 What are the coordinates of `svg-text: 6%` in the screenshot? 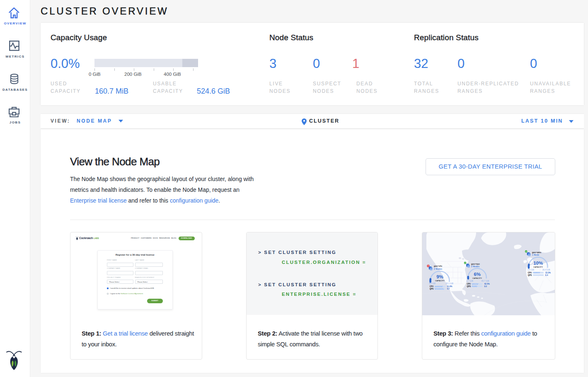 It's located at (477, 274).